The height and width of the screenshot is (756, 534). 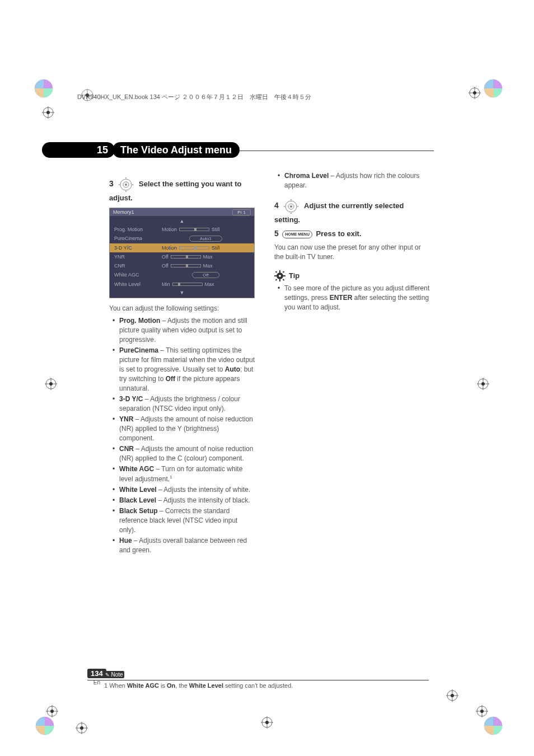 I want to click on note-text-d: setting can't be adjusted., so click(x=258, y=685).